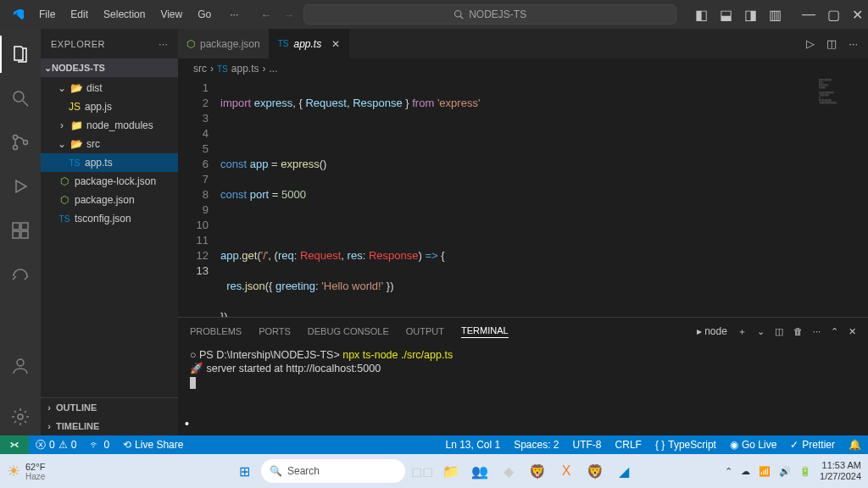 The height and width of the screenshot is (488, 868). I want to click on file-app-ts: TSapp.ts, so click(109, 163).